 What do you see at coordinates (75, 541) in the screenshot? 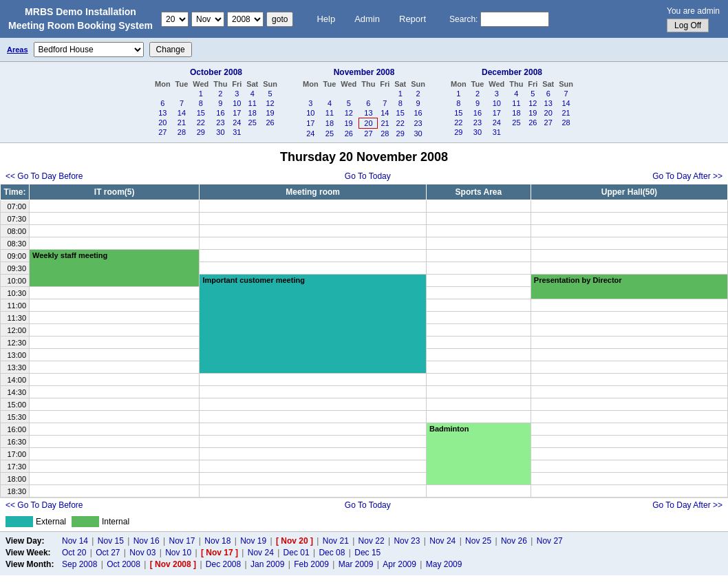
I see `view-link: Nov 14` at bounding box center [75, 541].